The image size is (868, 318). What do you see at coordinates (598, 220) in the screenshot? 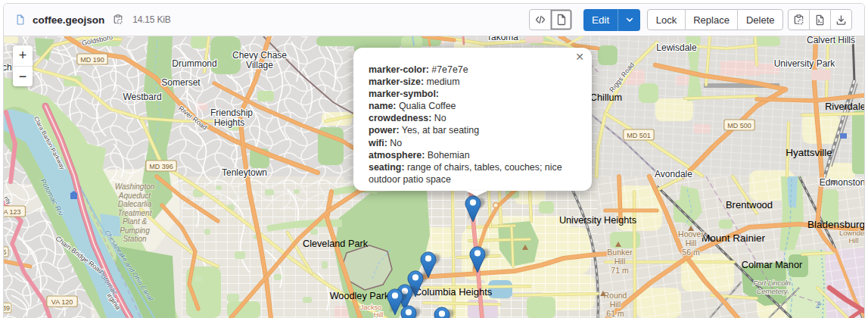
I see `svg-text: University Heights` at bounding box center [598, 220].